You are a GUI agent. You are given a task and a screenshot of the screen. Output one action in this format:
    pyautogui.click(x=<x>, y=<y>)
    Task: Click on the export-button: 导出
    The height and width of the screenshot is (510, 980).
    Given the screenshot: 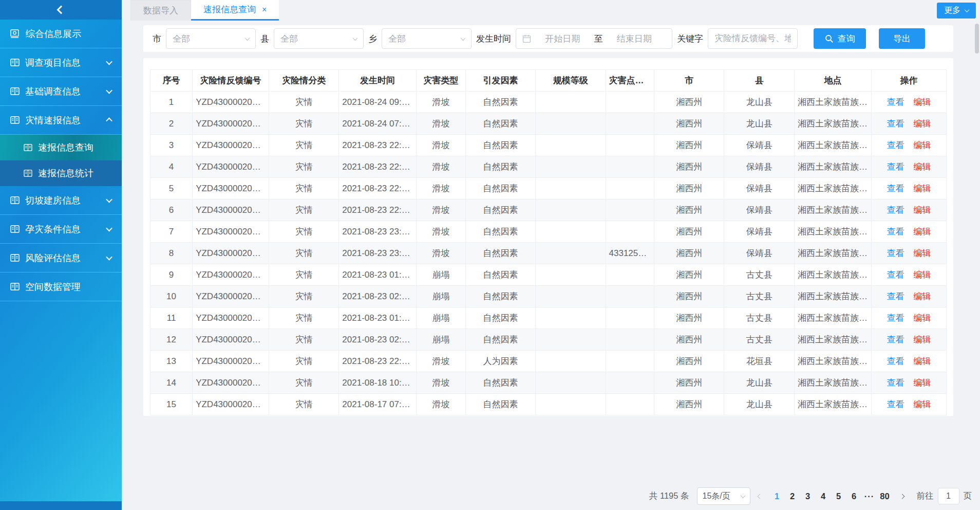 What is the action you would take?
    pyautogui.click(x=902, y=39)
    